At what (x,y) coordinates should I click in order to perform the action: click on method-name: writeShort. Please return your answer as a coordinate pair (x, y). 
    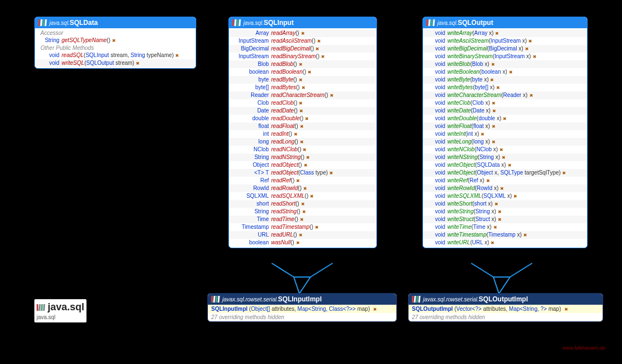
    Looking at the image, I should click on (460, 204).